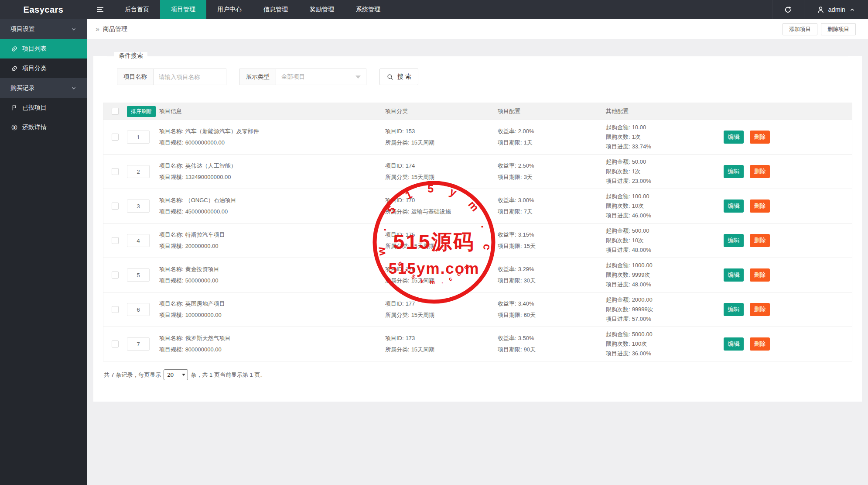  I want to click on project-category: 运输与基础设施, so click(431, 211).